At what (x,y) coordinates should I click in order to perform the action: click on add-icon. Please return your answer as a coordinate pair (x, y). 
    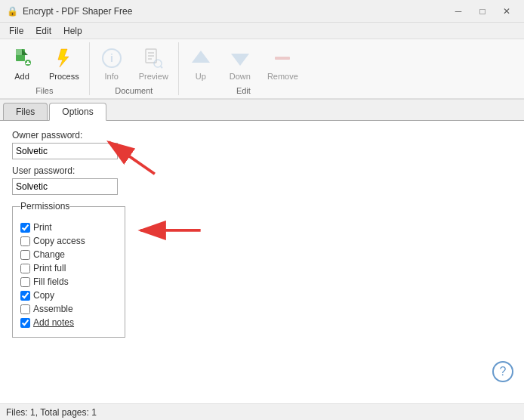
    Looking at the image, I should click on (22, 58).